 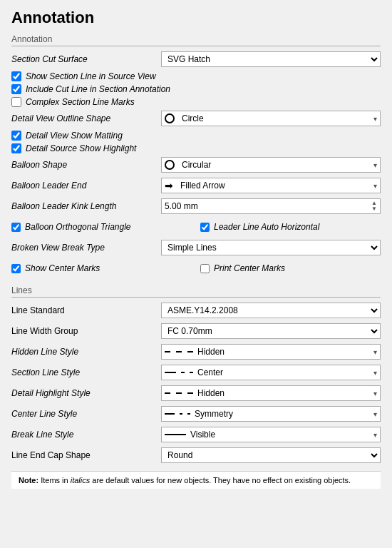 I want to click on balloon-shape-row: Balloon Shape Circular ▾, so click(x=196, y=165).